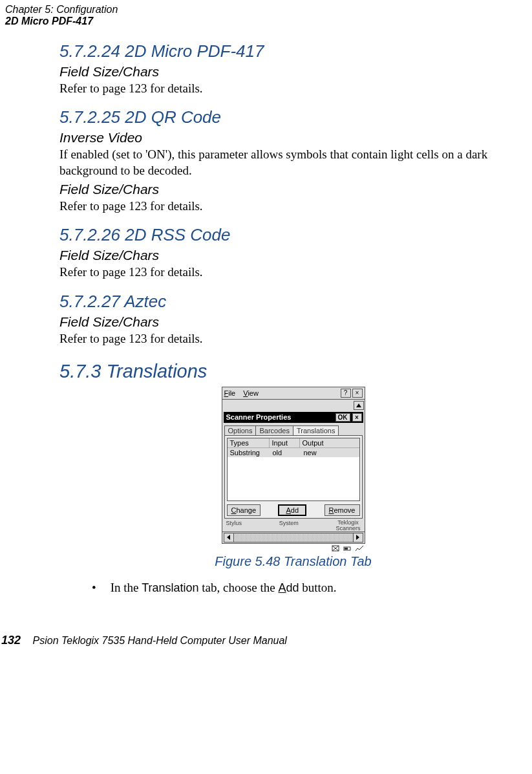 This screenshot has width=532, height=774. I want to click on chapter-line: Chapter 5: Configuration, so click(269, 10).